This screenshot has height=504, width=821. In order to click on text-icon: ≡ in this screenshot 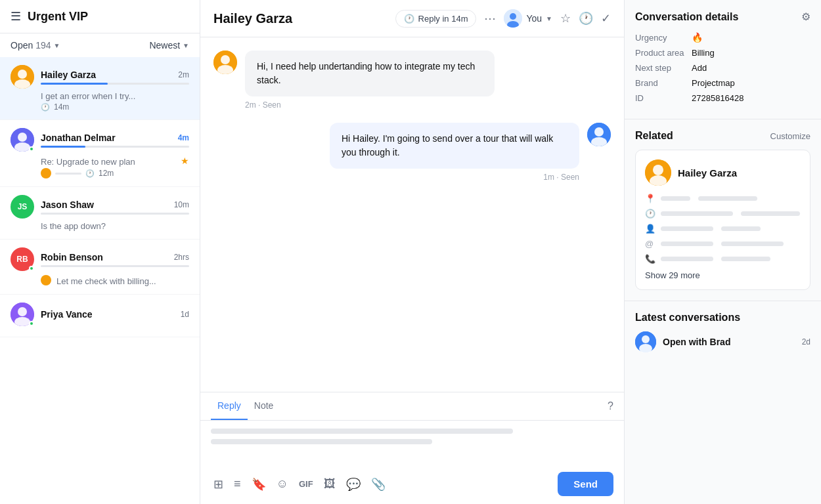, I will do `click(238, 484)`.